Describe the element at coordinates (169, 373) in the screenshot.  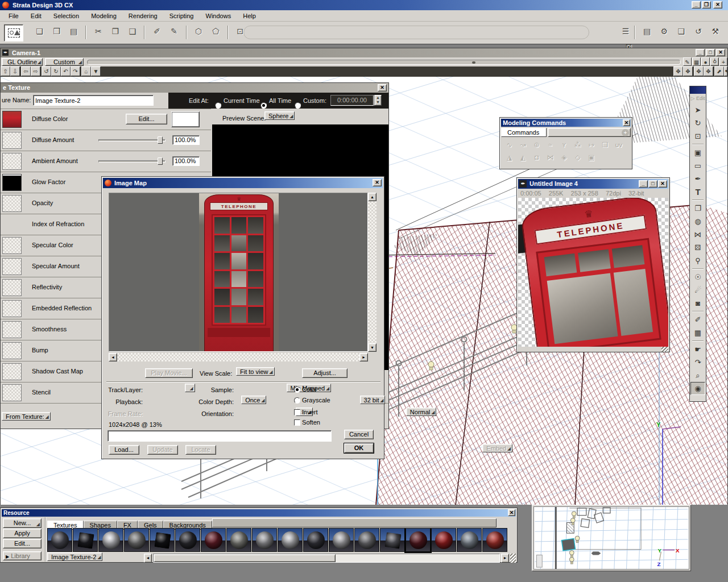
I see `play-movie-button: Play Movie...` at that location.